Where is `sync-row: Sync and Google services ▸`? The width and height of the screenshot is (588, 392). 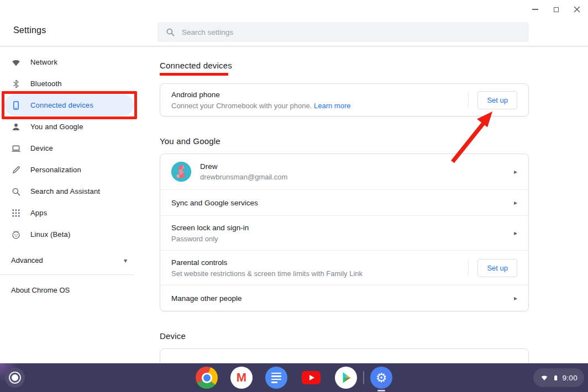 sync-row: Sync and Google services ▸ is located at coordinates (344, 202).